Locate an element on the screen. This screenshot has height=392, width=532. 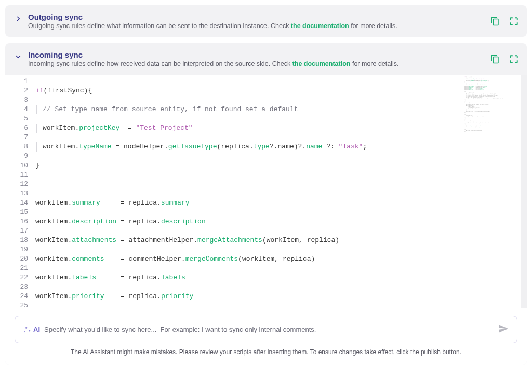
send-icon is located at coordinates (503, 329).